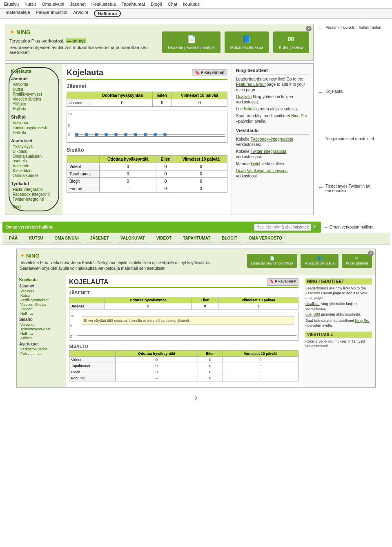 The image size is (392, 547). Describe the element at coordinates (205, 300) in the screenshot. I see `fa-col-eilen: Eilen` at that location.